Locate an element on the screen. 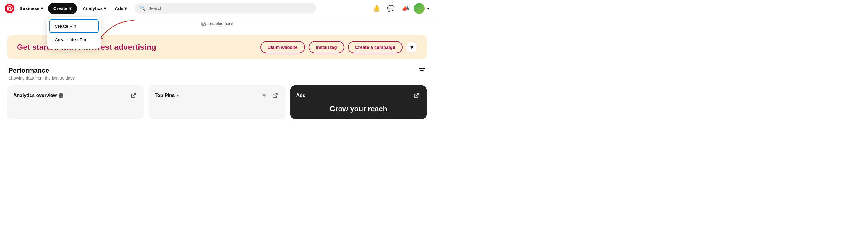 The image size is (868, 243). bell-icon: 🔔 is located at coordinates (376, 8).